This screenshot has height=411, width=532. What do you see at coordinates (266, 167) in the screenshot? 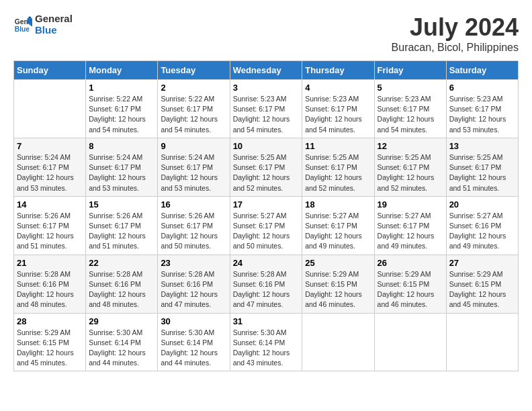
I see `calendar-week-row: 7Sunrise: 5:24 AMSunset: 6:17 PMDaylight…` at bounding box center [266, 167].